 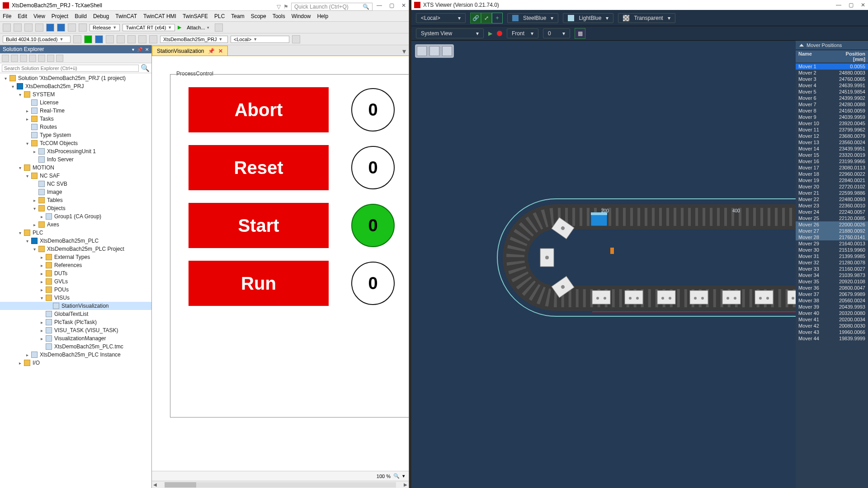 What do you see at coordinates (220, 16) in the screenshot?
I see `menu-plc: PLC` at bounding box center [220, 16].